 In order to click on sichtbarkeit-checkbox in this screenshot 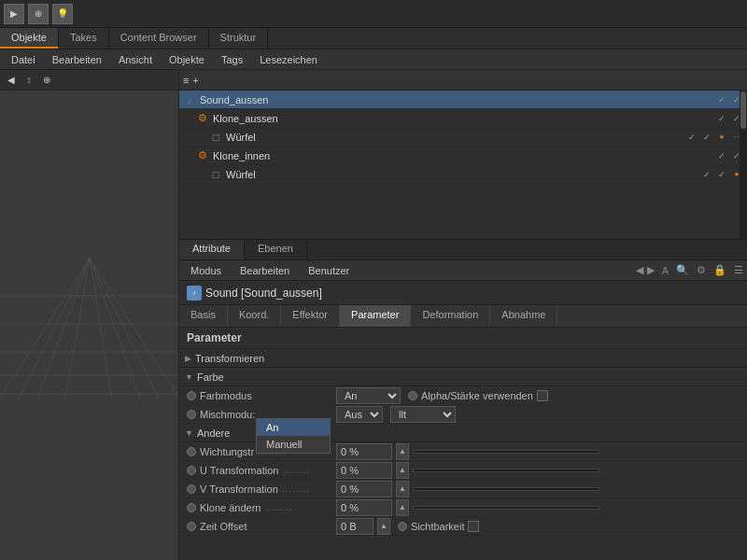, I will do `click(473, 526)`.